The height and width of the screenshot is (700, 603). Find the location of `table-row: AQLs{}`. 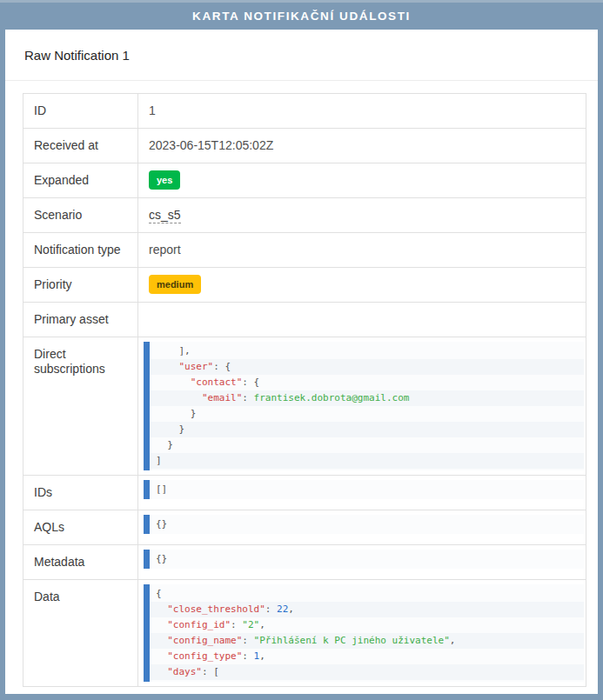

table-row: AQLs{} is located at coordinates (305, 528).